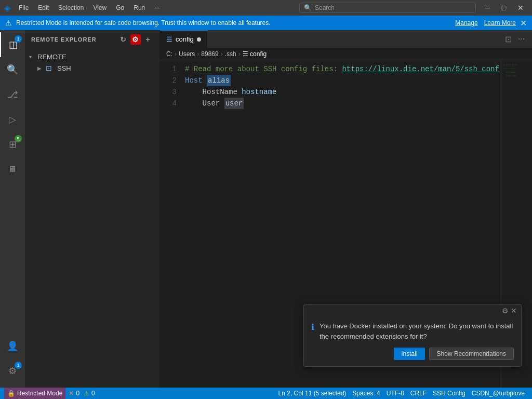 The height and width of the screenshot is (399, 532). What do you see at coordinates (24, 8) in the screenshot?
I see `menu-file: File` at bounding box center [24, 8].